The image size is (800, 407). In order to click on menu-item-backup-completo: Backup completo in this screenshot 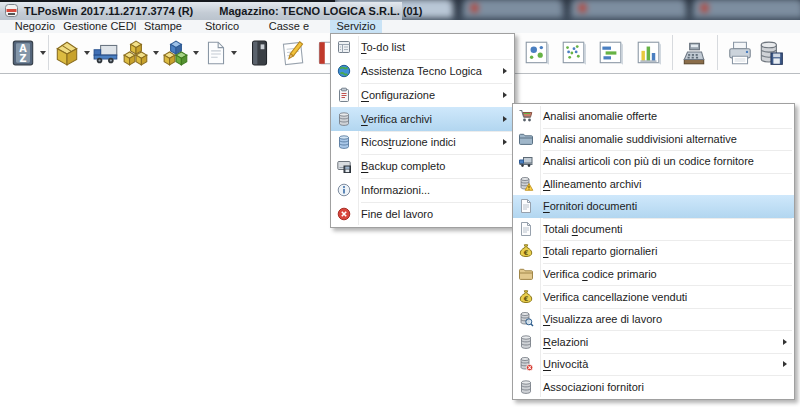, I will do `click(422, 166)`.